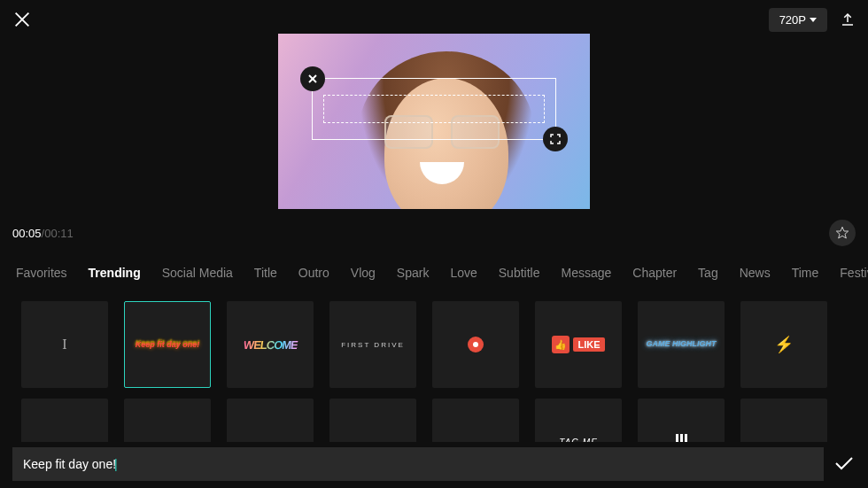 The image size is (868, 488). I want to click on template-card-welcome: WELCOME, so click(270, 345).